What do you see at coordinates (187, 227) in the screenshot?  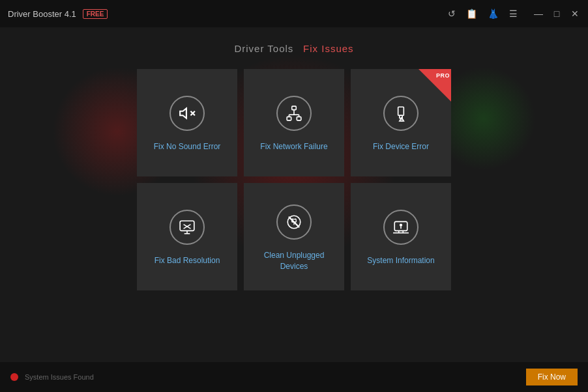 I see `monitor-icon` at bounding box center [187, 227].